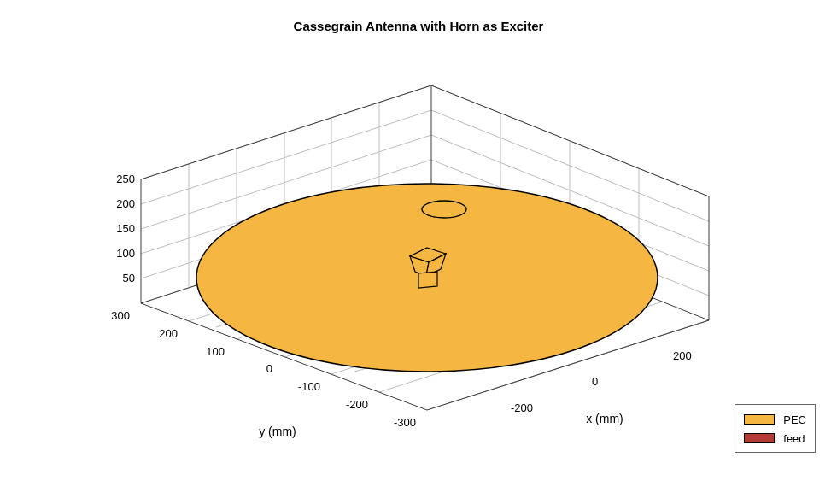 The width and height of the screenshot is (837, 504). Describe the element at coordinates (776, 419) in the screenshot. I see `legend-item-pec: PEC` at that location.